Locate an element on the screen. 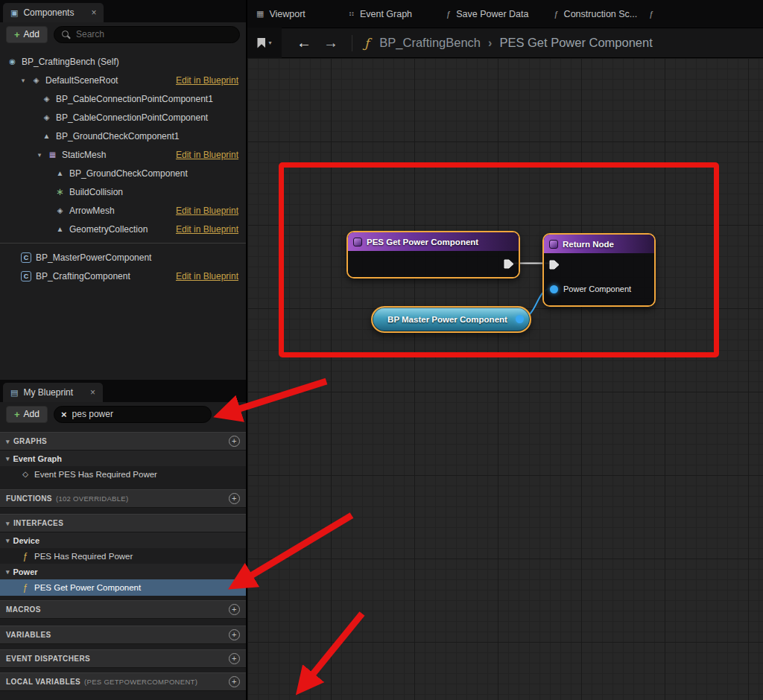 The image size is (763, 700). component-row-scene-root: ▾ ◈ DefaultSceneRoot Edit in Blueprint is located at coordinates (123, 80).